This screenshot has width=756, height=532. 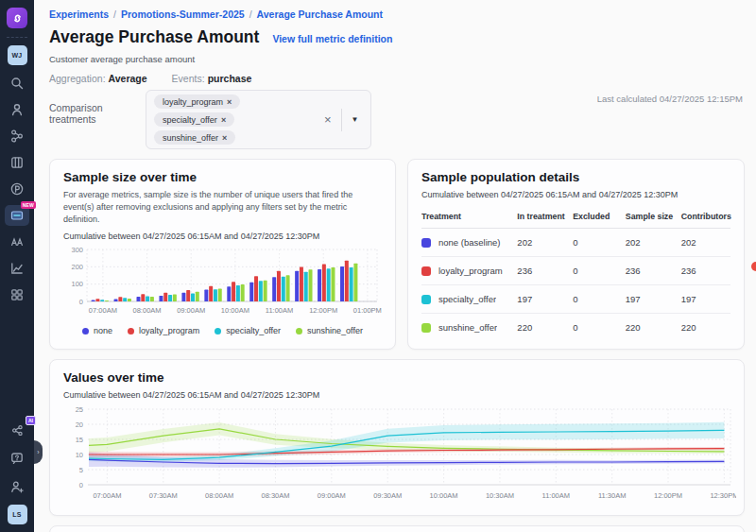 What do you see at coordinates (17, 136) in the screenshot?
I see `sidebar-item-feature-gates` at bounding box center [17, 136].